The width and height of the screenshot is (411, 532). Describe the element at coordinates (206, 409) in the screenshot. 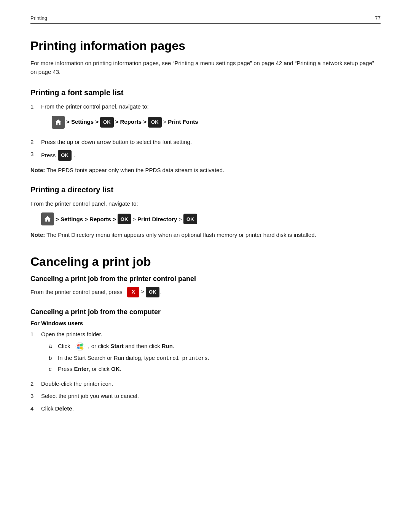

I see `win-step4: 4 Click Delete.` at that location.